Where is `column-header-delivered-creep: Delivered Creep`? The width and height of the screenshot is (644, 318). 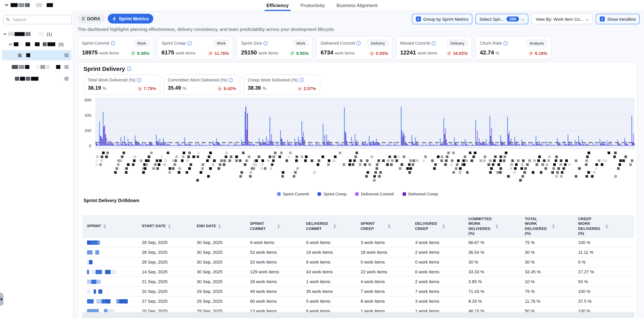 column-header-delivered-creep: Delivered Creep is located at coordinates (437, 226).